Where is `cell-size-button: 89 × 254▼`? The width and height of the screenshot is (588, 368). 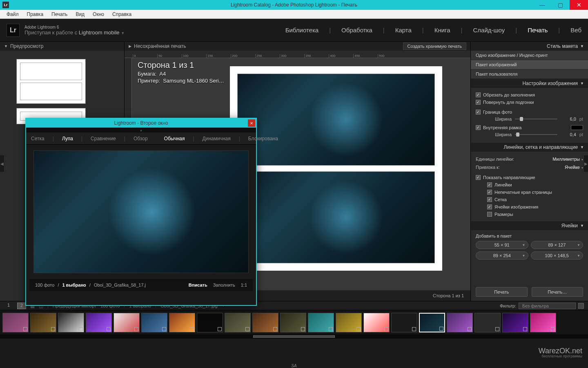 cell-size-button: 89 × 254▼ is located at coordinates (502, 256).